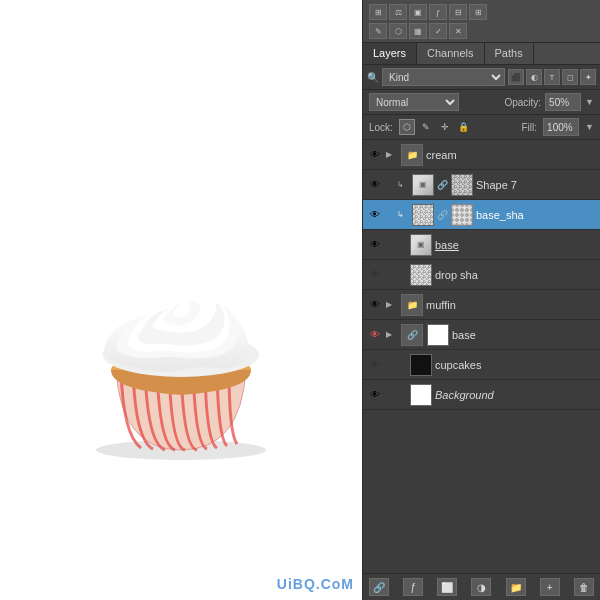  What do you see at coordinates (436, 127) in the screenshot?
I see `lock-icons: ⬡ ✎ ✛ 🔒` at bounding box center [436, 127].